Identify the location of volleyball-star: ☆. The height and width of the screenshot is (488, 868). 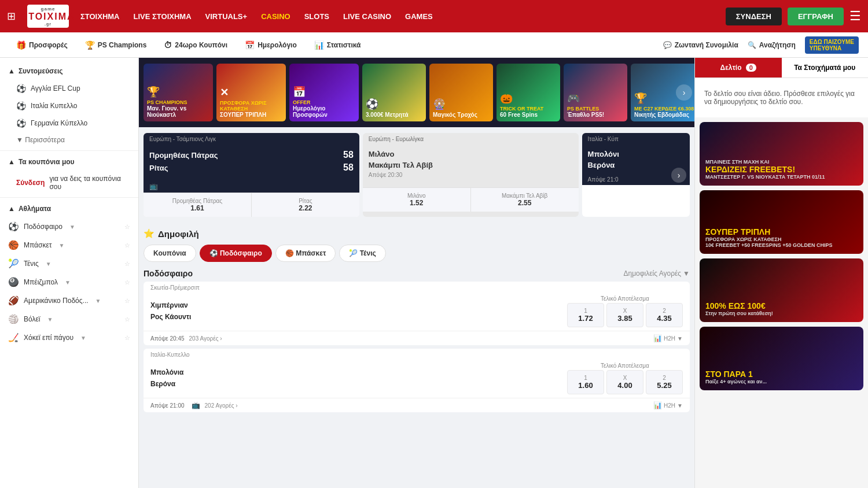
(127, 319).